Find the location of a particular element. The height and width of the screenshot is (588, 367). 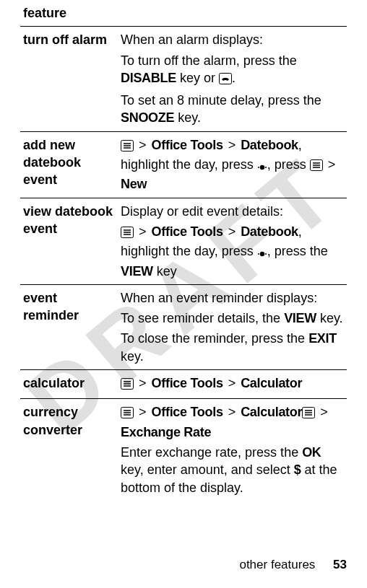

text: Display or edit event details: is located at coordinates (202, 211).